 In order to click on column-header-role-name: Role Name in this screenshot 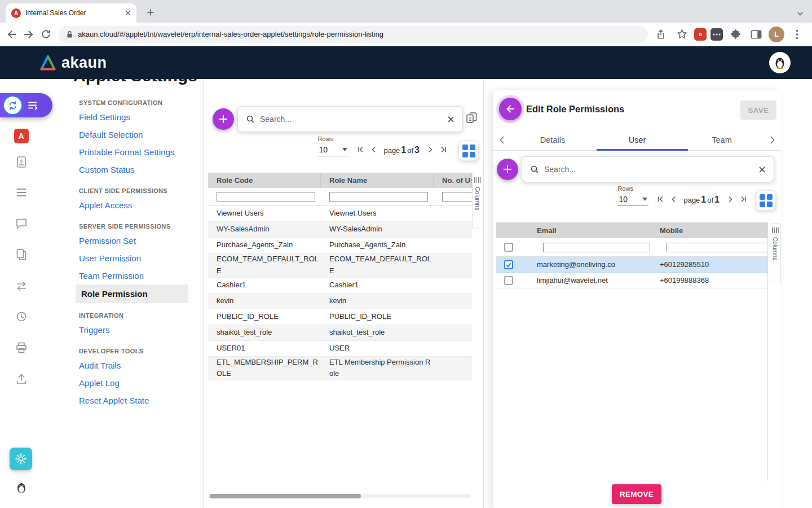, I will do `click(377, 181)`.